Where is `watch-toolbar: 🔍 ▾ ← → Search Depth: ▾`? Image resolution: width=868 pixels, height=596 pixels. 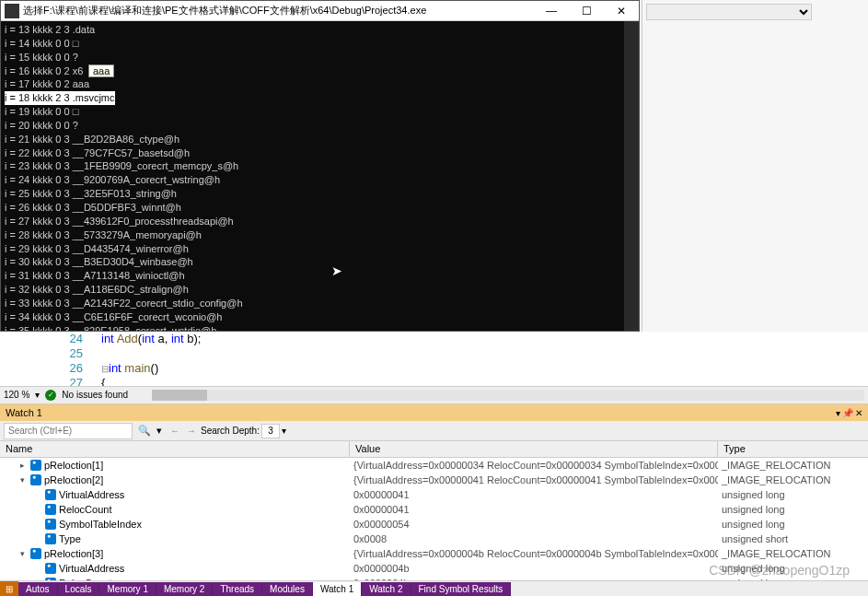 watch-toolbar: 🔍 ▾ ← → Search Depth: ▾ is located at coordinates (434, 431).